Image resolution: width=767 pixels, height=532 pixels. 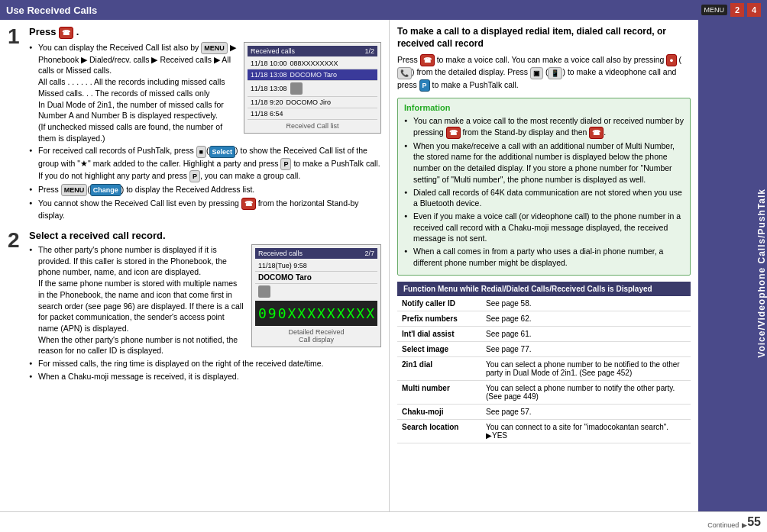 I want to click on function-row-4: Select image See page 77., so click(x=544, y=350).